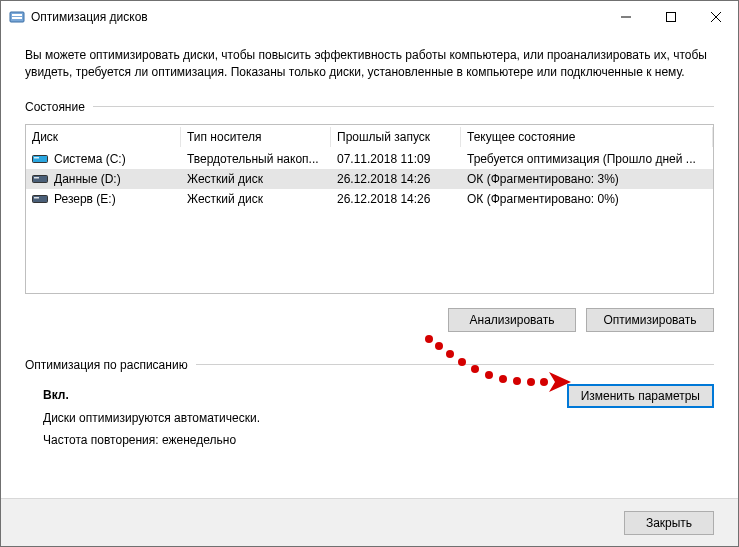  What do you see at coordinates (370, 522) in the screenshot?
I see `bottom-bar: Закрыть` at bounding box center [370, 522].